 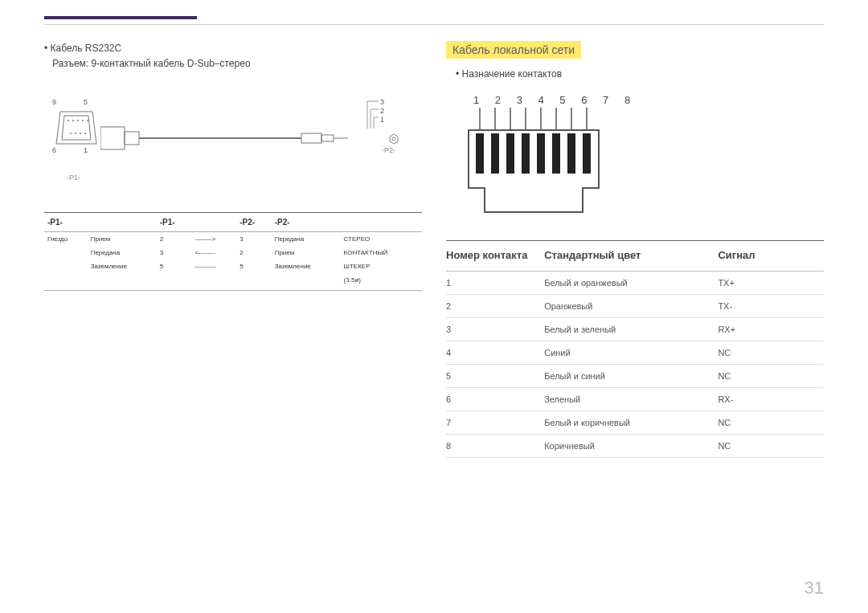 I want to click on p2-diagram-label: -P2-, so click(x=389, y=150).